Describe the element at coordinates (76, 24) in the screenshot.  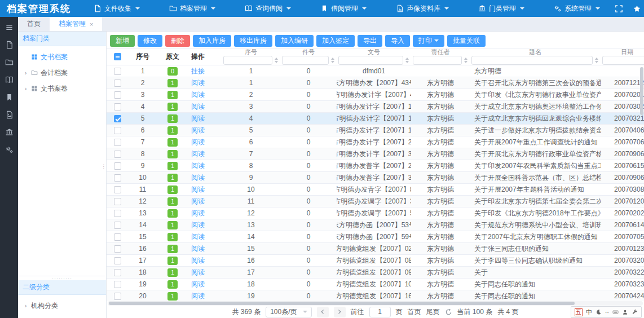
I see `tab-档案管理: 档案管理×` at that location.